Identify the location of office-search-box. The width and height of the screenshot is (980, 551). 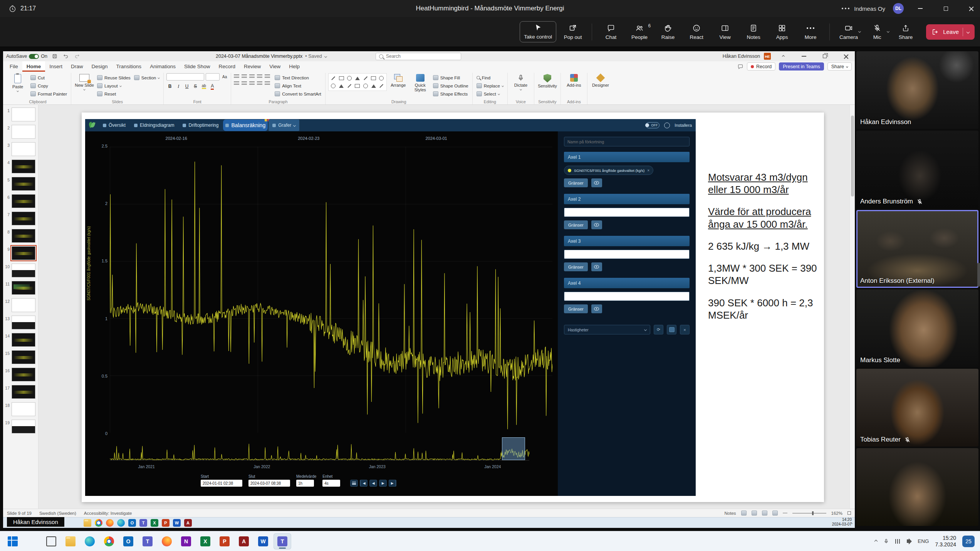
(418, 56).